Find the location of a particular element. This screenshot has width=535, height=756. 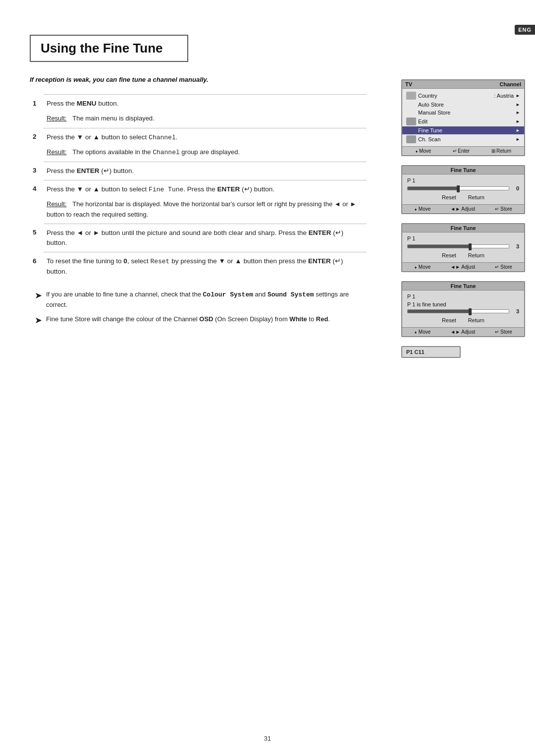

tv-row-icon-country is located at coordinates (411, 96).